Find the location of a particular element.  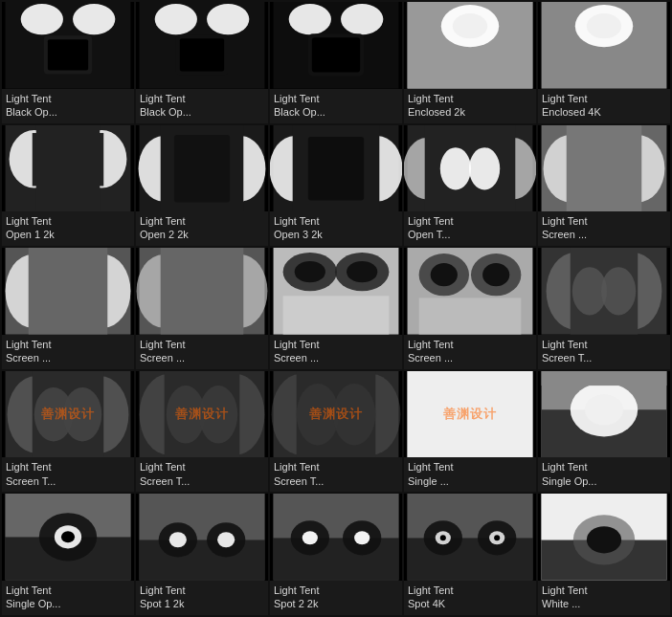

thumbnail-cell-12: Light Tent Screen ... is located at coordinates (202, 308).